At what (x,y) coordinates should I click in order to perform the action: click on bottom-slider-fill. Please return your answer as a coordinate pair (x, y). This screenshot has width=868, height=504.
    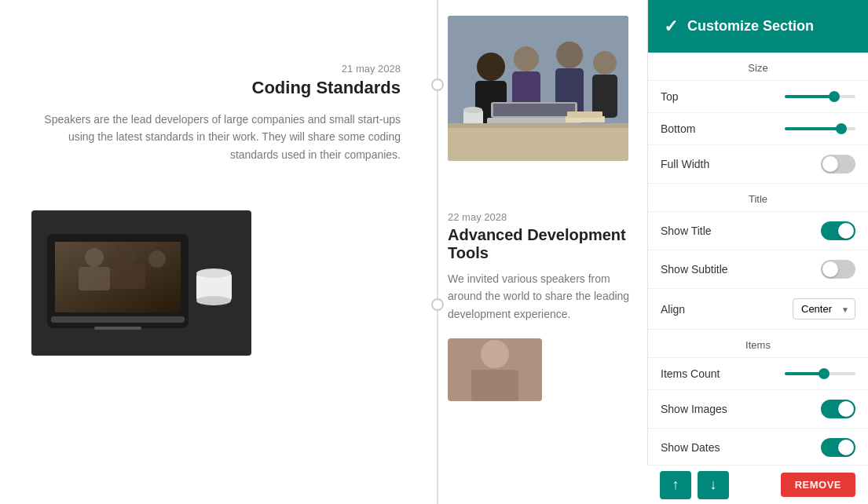
    Looking at the image, I should click on (813, 129).